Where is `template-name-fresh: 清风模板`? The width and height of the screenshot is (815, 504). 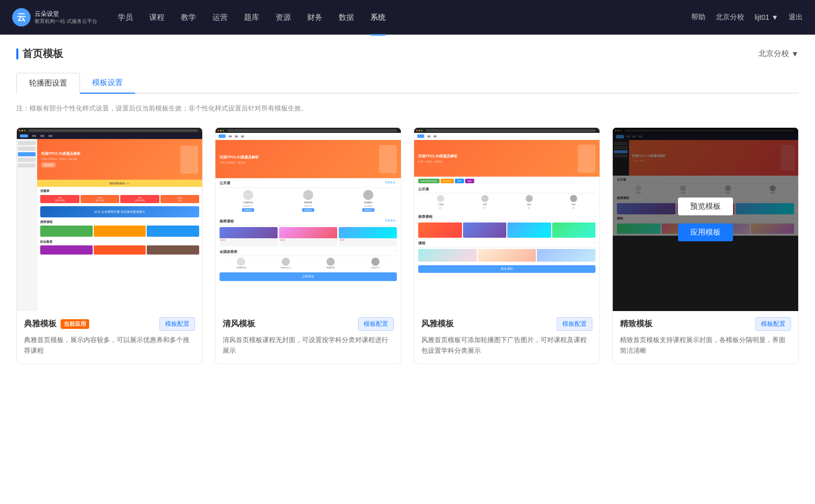 template-name-fresh: 清风模板 is located at coordinates (239, 324).